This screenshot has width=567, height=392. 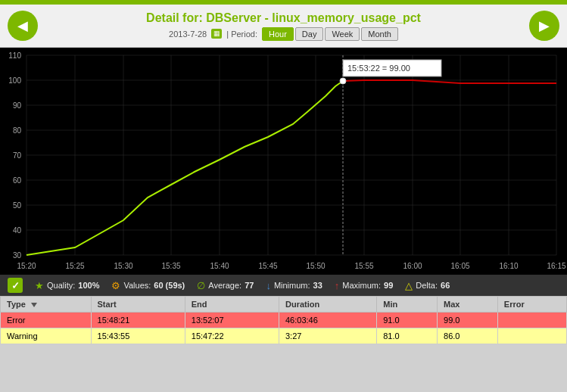 I want to click on period-week-button: Week, so click(x=342, y=34).